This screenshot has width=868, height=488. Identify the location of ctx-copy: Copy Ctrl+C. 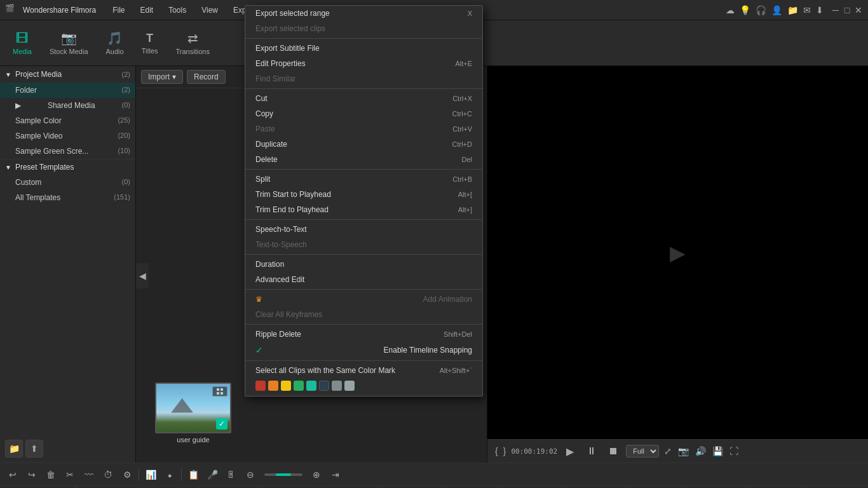
(363, 114).